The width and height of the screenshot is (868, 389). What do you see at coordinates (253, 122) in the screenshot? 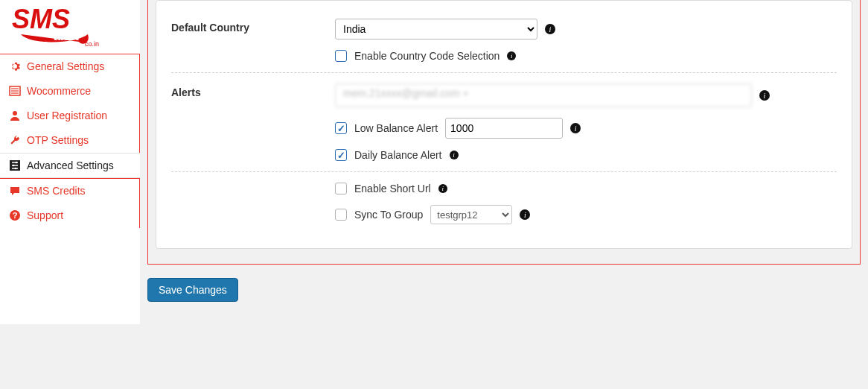
I see `alerts-label: Alerts` at bounding box center [253, 122].